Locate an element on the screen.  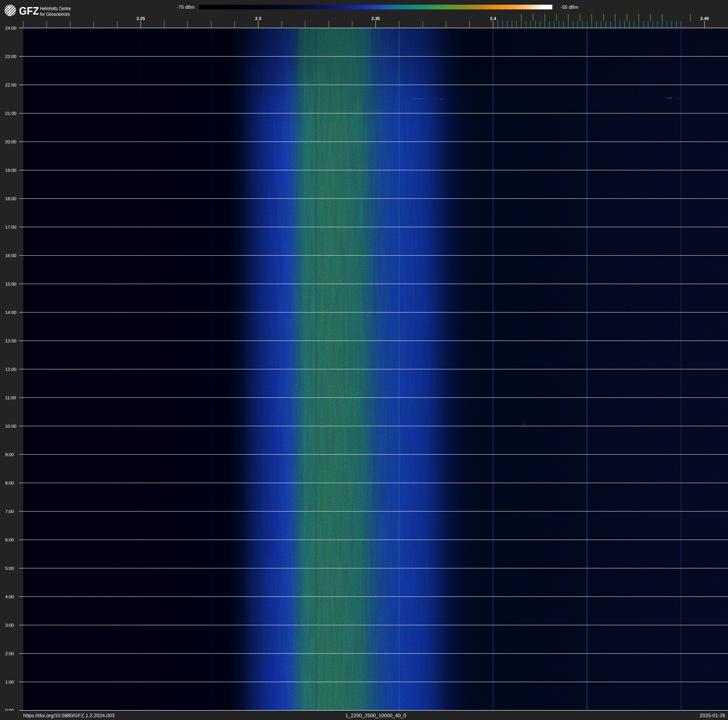
svg-text: 16:00 is located at coordinates (11, 256).